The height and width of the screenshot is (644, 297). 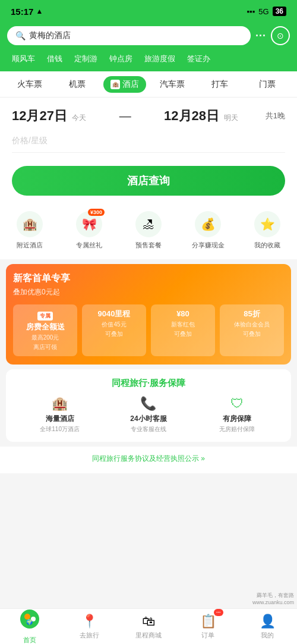 What do you see at coordinates (252, 325) in the screenshot?
I see `promo-sub-3: 体验白金会员` at bounding box center [252, 325].